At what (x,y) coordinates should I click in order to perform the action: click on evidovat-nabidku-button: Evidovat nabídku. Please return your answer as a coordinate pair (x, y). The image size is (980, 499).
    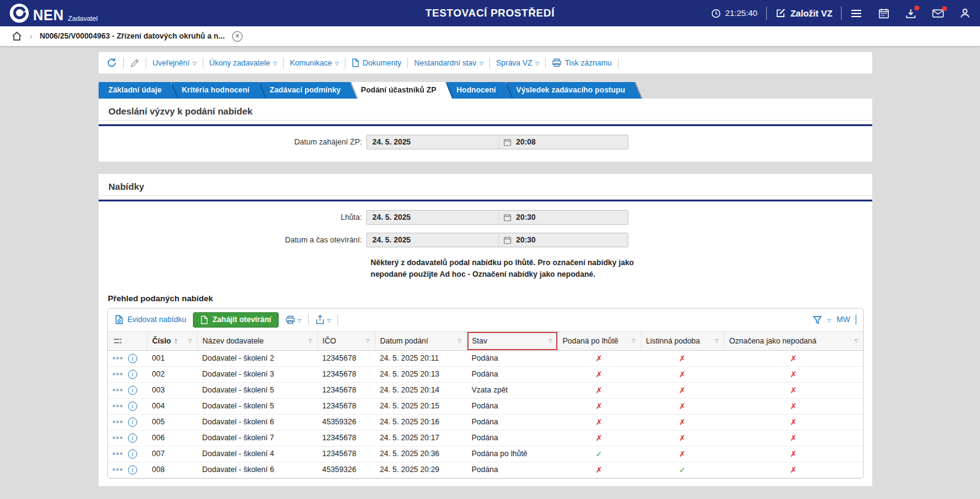
    Looking at the image, I should click on (151, 320).